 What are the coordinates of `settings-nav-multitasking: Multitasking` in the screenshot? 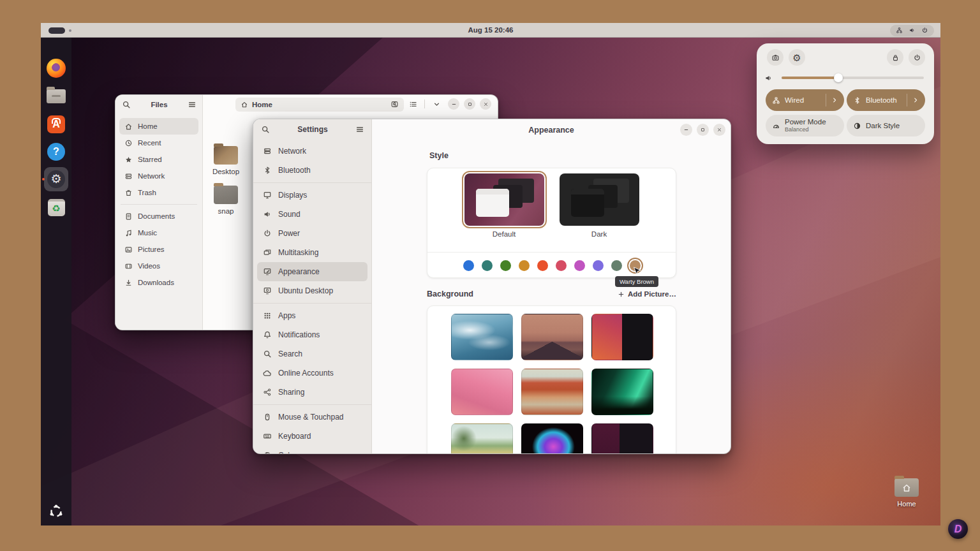 It's located at (313, 253).